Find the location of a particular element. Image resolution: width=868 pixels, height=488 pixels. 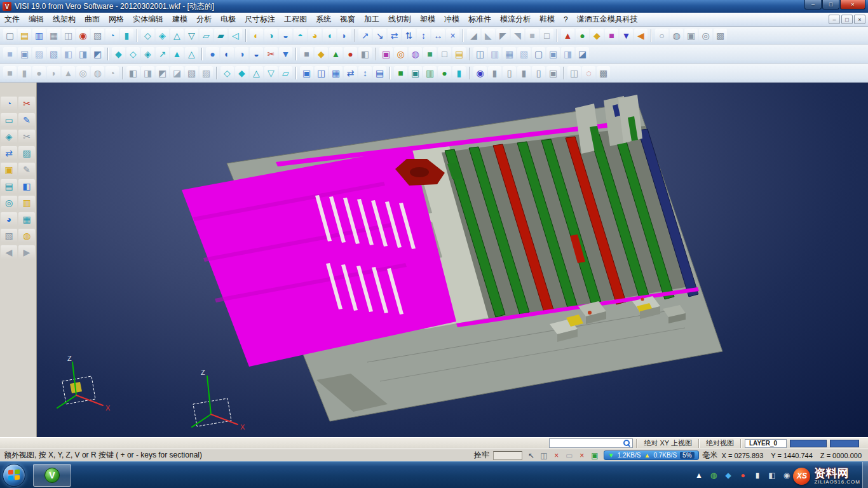

menu-实体编辑: 实体编辑 is located at coordinates (148, 19).